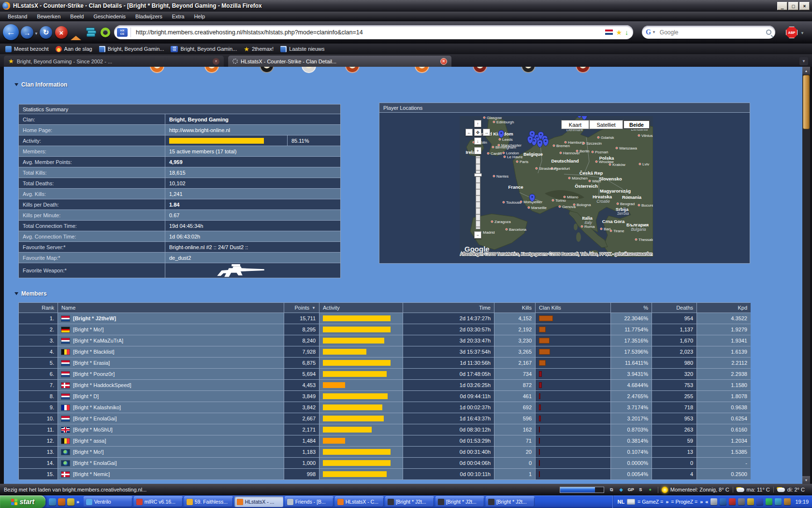 The width and height of the screenshot is (812, 508). Describe the element at coordinates (209, 502) in the screenshot. I see `task-button: 59. Faithless...` at that location.